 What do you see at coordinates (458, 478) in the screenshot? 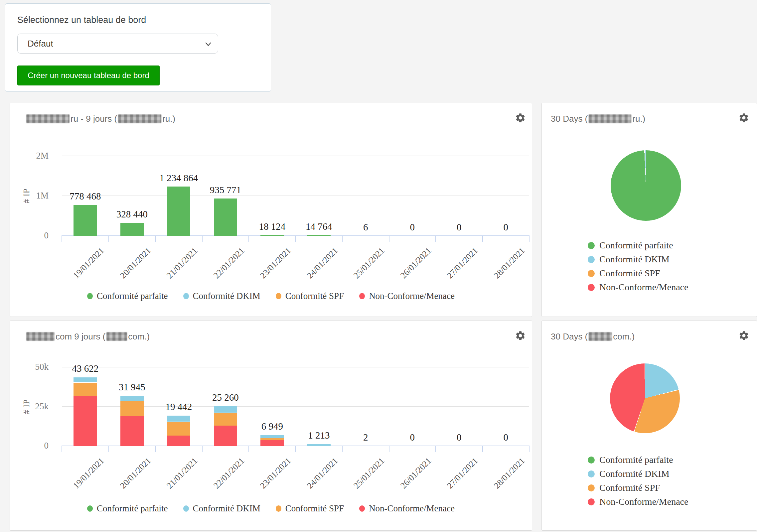
I see `x-axis-label: 27/01/2021` at bounding box center [458, 478].